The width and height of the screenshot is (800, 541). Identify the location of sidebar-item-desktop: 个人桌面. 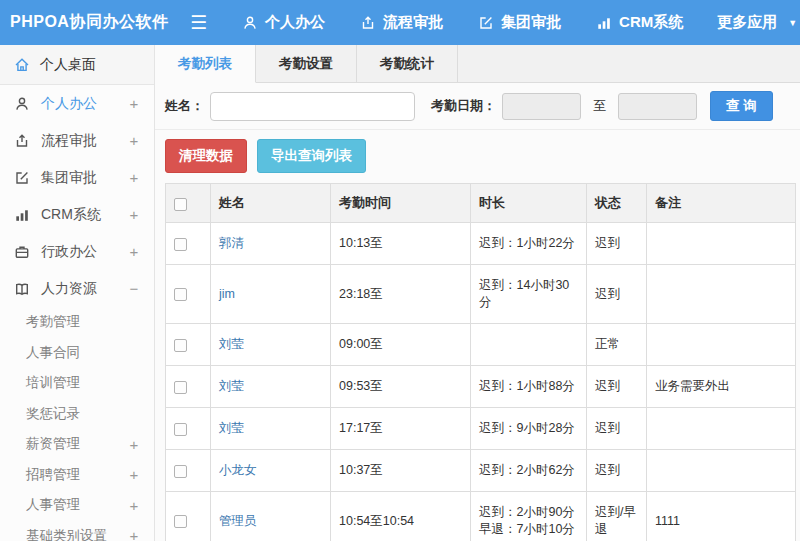
(77, 65).